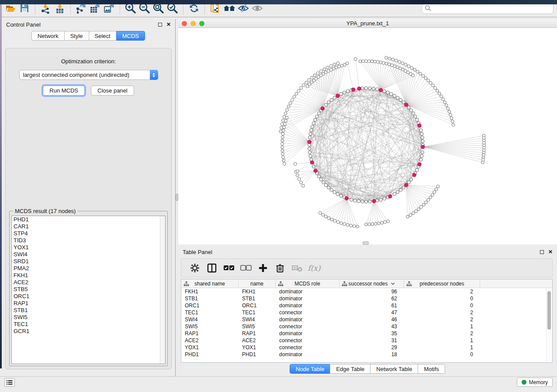 This screenshot has height=392, width=557. Describe the element at coordinates (257, 306) in the screenshot. I see `table-cell: ORC1` at that location.